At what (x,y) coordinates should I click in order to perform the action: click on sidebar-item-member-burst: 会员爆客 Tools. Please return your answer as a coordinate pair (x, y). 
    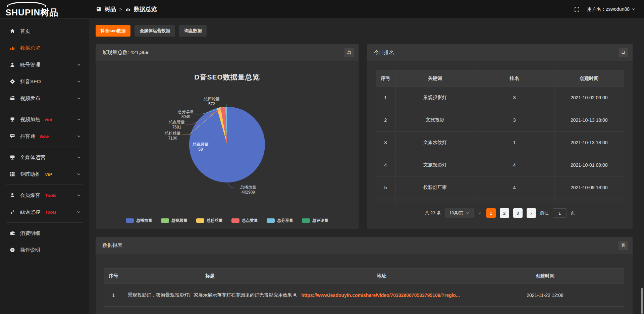
    Looking at the image, I should click on (44, 195).